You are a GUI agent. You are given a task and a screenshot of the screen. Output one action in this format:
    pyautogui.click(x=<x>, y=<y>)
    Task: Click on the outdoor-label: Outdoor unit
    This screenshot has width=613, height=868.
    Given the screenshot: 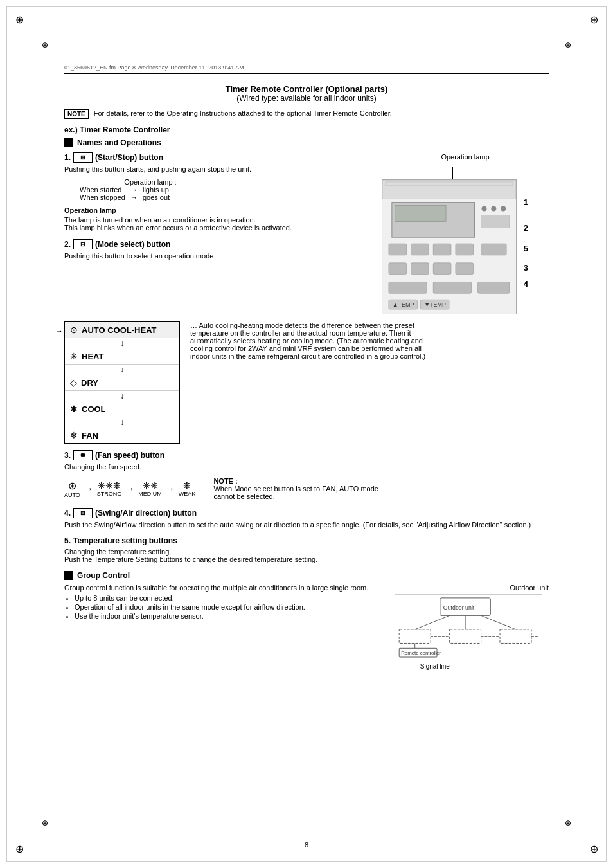 What is the action you would take?
    pyautogui.click(x=472, y=588)
    